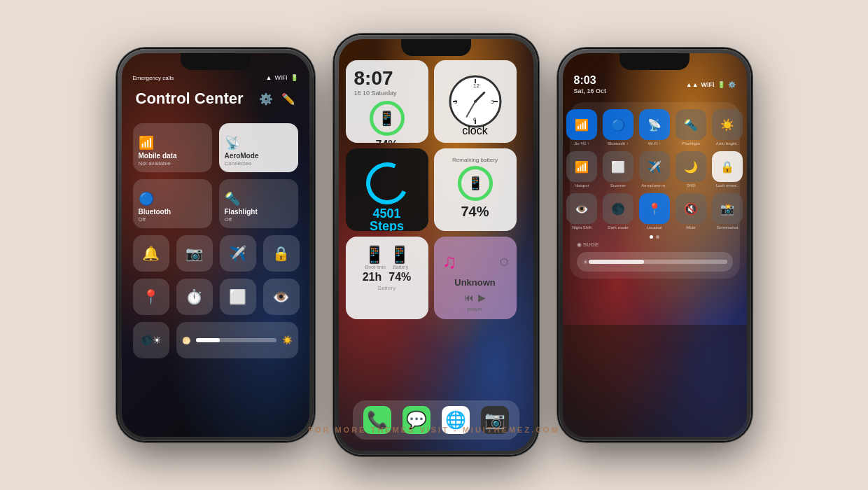 Image resolution: width=868 pixels, height=490 pixels. I want to click on brightness-slider-tile: 🌕 ☀️, so click(237, 340).